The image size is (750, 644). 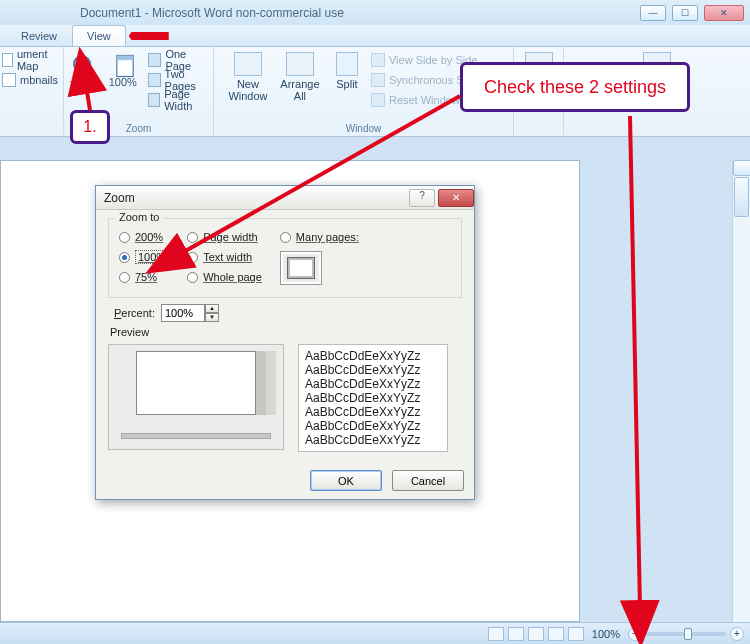 I want to click on thumbnails-checkbox: mbnails, so click(x=30, y=80).